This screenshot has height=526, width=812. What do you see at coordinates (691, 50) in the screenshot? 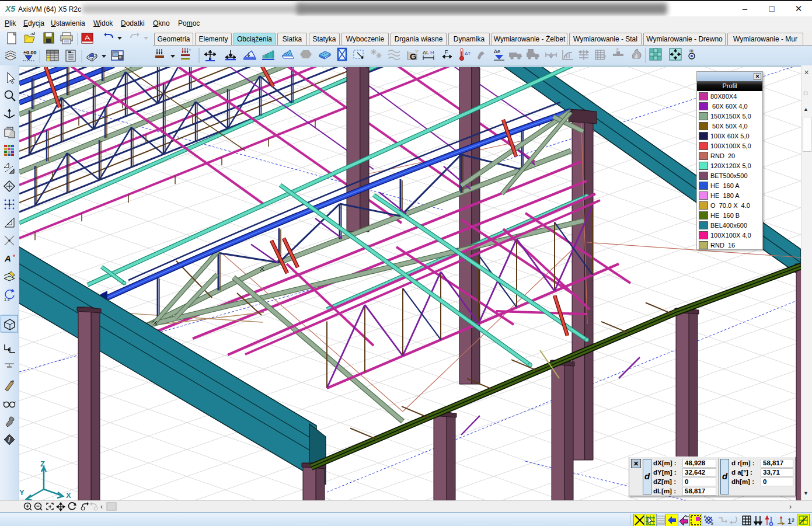
I see `svg-text: m` at bounding box center [691, 50].